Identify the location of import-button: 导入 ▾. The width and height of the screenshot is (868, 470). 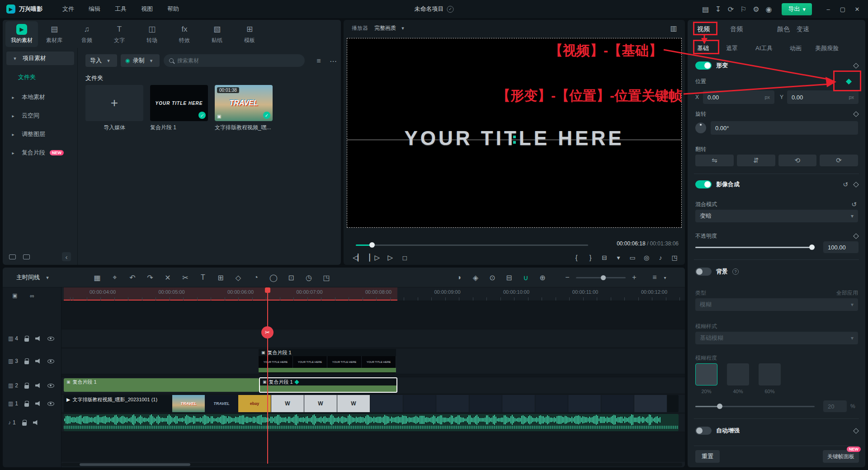
(101, 61).